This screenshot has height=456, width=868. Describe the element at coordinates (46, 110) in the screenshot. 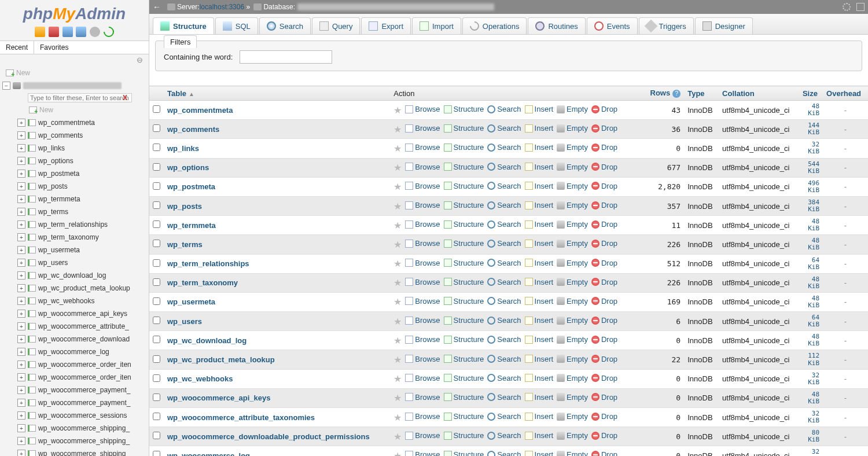

I see `new-table-link: New` at that location.